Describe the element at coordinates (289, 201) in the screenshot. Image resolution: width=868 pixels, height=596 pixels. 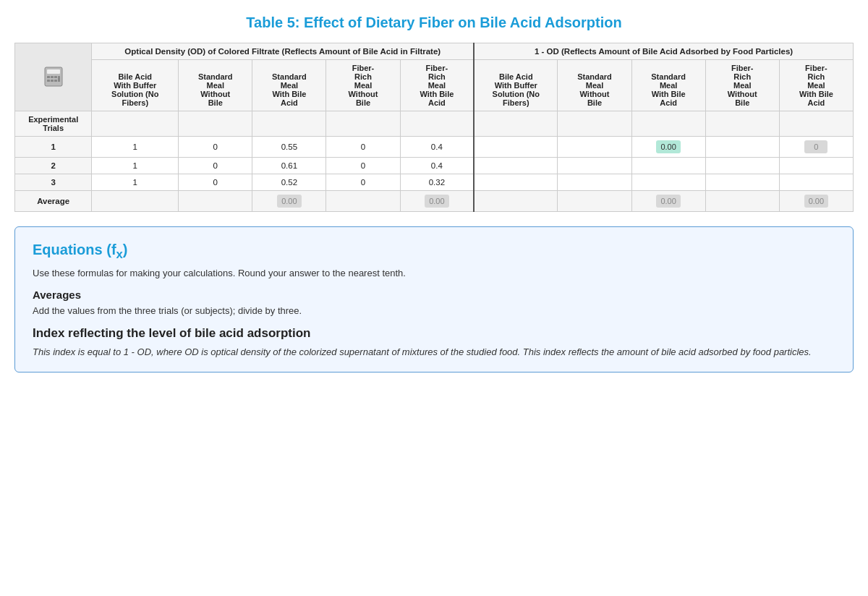
I see `avg-g1c3-input: 0.00` at that location.